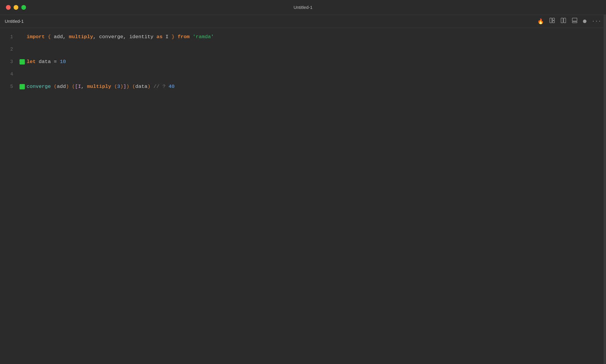 Image resolution: width=606 pixels, height=364 pixels. I want to click on comment-value: 40, so click(172, 87).